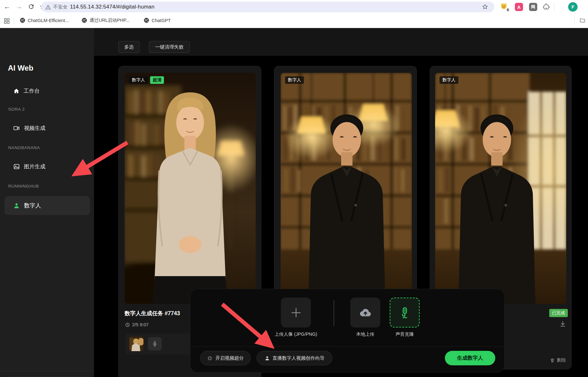 This screenshot has height=377, width=588. What do you see at coordinates (405, 313) in the screenshot?
I see `voice-clone-button` at bounding box center [405, 313].